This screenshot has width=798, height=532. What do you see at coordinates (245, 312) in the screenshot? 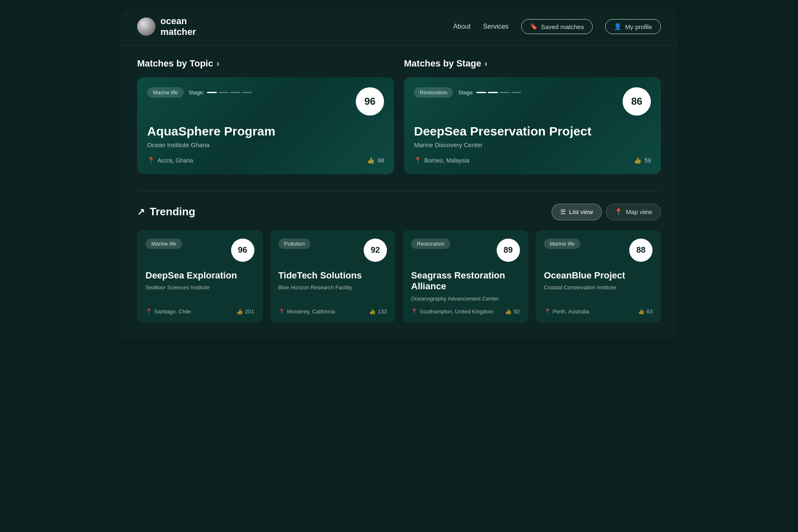
I see `card-likes: 👍 201` at bounding box center [245, 312].